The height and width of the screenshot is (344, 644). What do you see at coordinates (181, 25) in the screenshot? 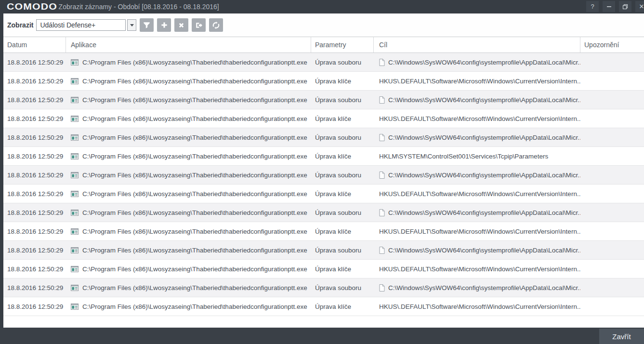
I see `delete-button` at bounding box center [181, 25].